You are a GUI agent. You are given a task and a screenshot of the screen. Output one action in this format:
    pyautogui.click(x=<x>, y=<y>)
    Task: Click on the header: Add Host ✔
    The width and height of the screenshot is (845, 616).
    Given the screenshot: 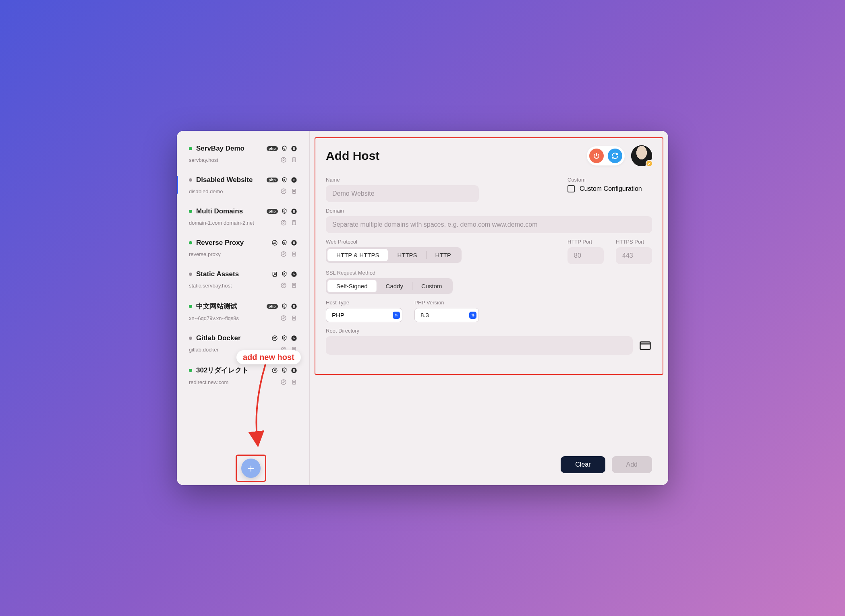 What is the action you would take?
    pyautogui.click(x=489, y=156)
    